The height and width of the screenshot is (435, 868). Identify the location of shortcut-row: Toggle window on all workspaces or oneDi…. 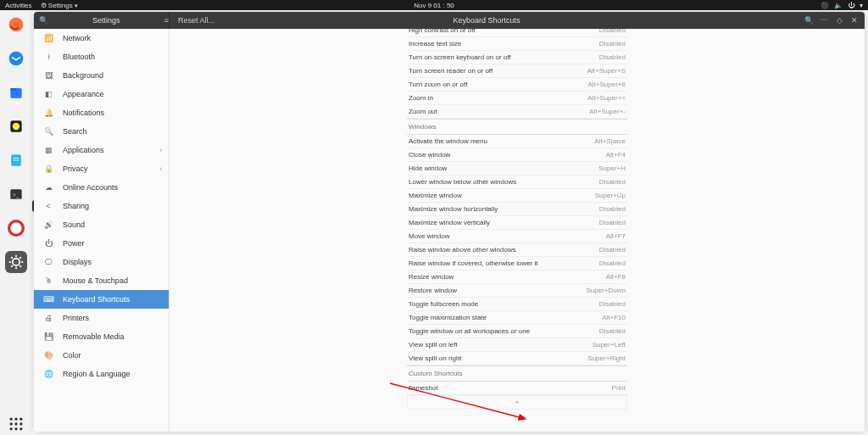
(517, 332).